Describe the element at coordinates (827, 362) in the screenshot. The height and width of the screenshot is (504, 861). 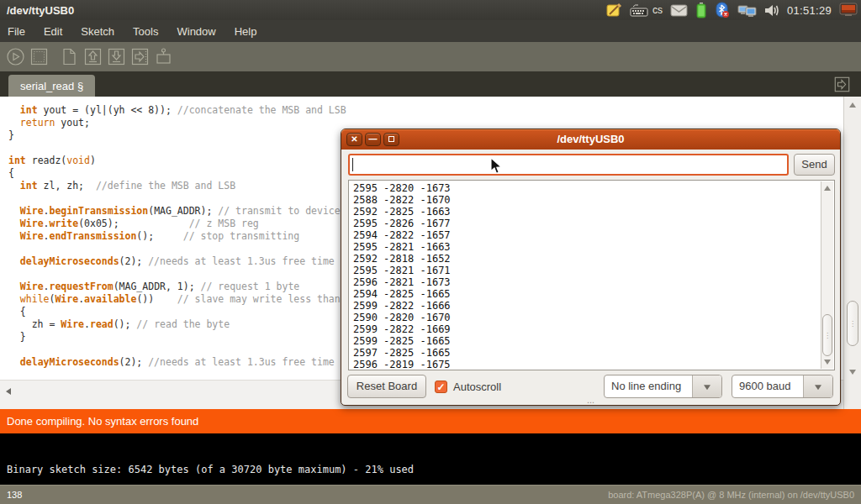
I see `serial-scroll-down-icon` at that location.